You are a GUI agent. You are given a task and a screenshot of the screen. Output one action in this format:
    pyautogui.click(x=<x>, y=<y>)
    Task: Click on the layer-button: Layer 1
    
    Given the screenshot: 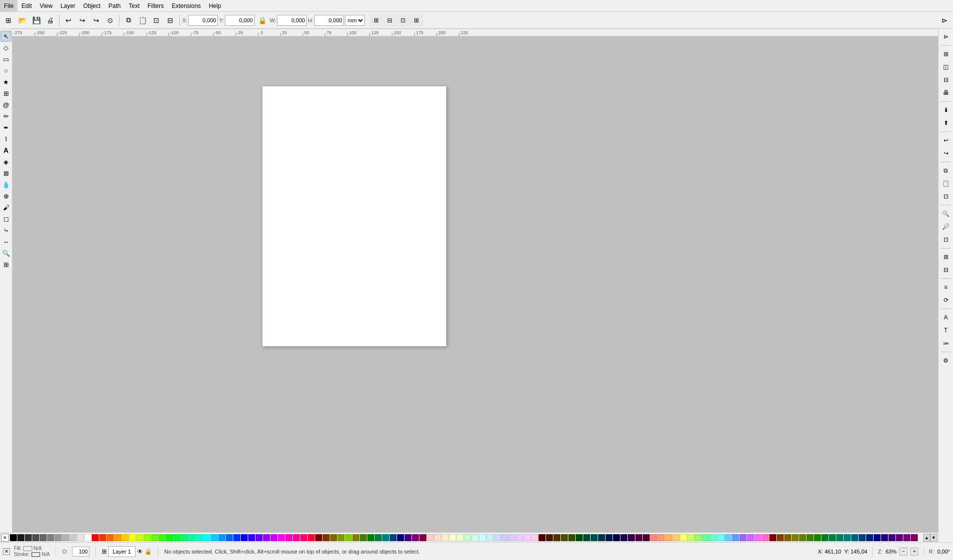 What is the action you would take?
    pyautogui.click(x=122, y=552)
    